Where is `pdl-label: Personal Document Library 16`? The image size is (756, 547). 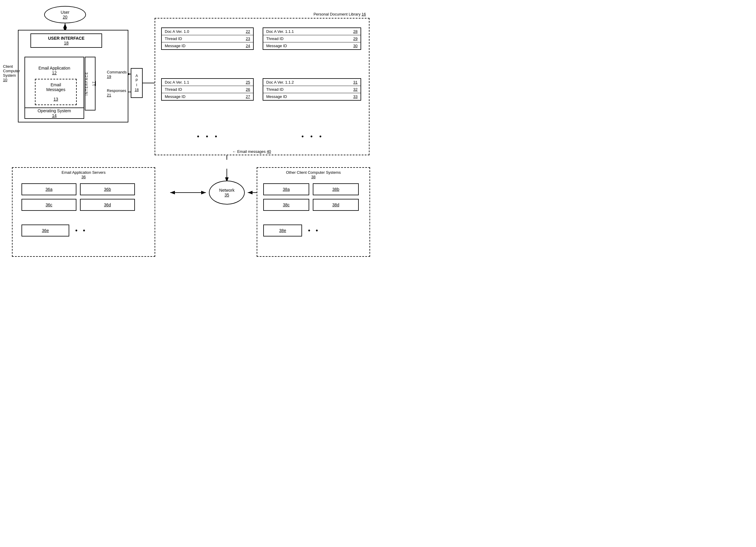 pdl-label: Personal Document Library 16 is located at coordinates (340, 14).